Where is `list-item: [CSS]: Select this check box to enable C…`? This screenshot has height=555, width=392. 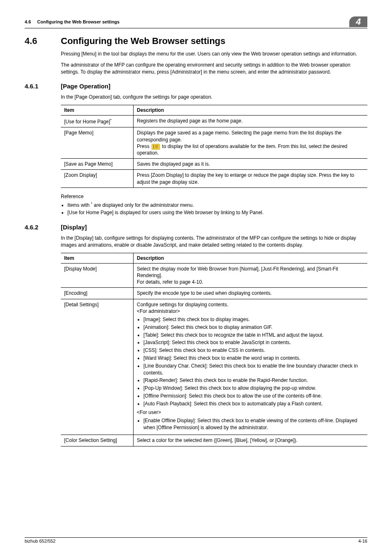 list-item: [CSS]: Select this check box to enable C… is located at coordinates (254, 350).